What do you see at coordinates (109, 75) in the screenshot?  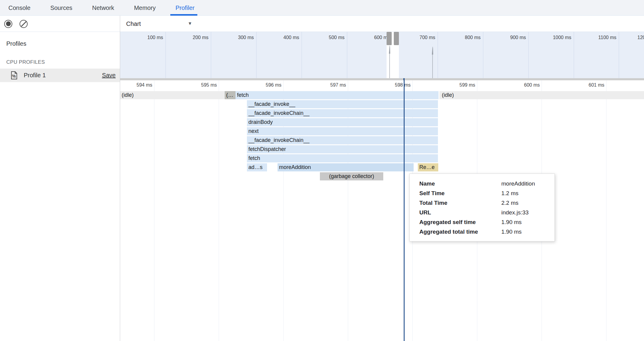 I see `save-profile-link: Save` at bounding box center [109, 75].